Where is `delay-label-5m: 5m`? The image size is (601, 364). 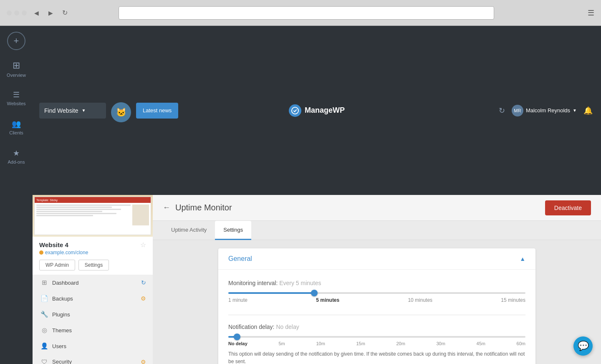 delay-label-5m: 5m is located at coordinates (281, 344).